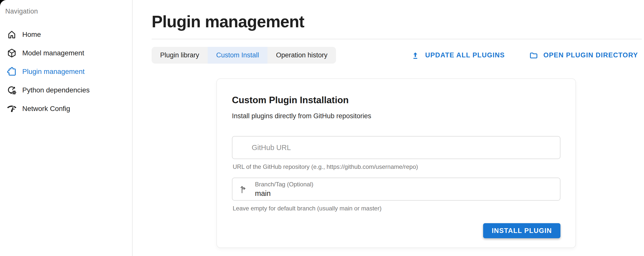 Image resolution: width=644 pixels, height=256 pixels. What do you see at coordinates (12, 109) in the screenshot?
I see `network-icon` at bounding box center [12, 109].